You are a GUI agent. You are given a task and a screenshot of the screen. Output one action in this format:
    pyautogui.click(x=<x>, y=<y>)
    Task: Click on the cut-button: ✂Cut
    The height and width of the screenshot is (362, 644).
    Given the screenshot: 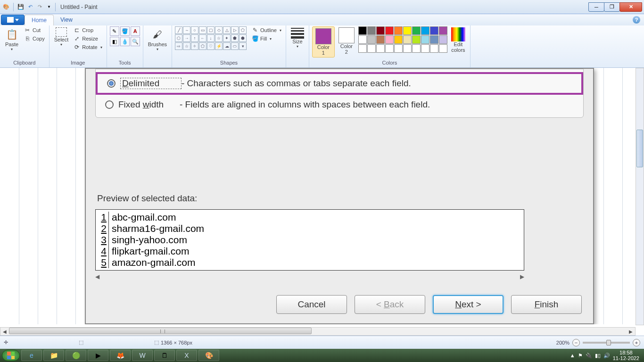 What is the action you would take?
    pyautogui.click(x=34, y=30)
    